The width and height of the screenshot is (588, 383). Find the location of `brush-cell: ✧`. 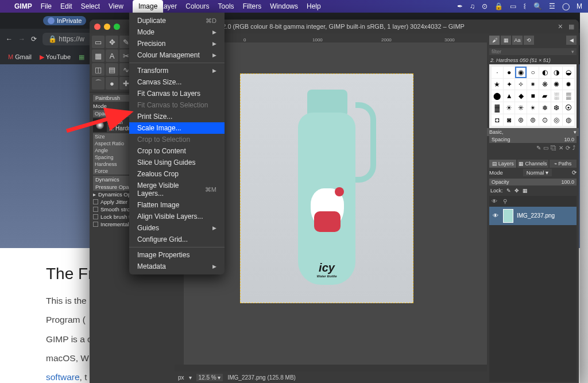

brush-cell: ✧ is located at coordinates (521, 84).